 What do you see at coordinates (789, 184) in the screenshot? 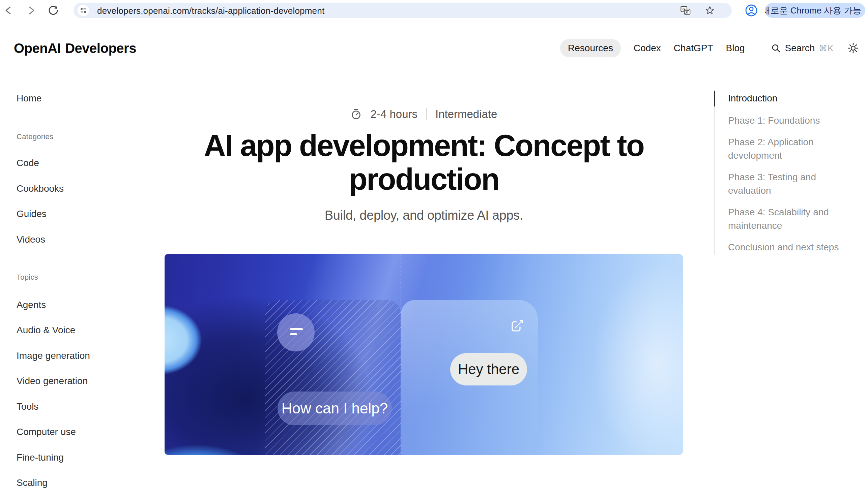
I see `toc-item-phase-3: Phase 3: Testing and evaluation` at bounding box center [789, 184].